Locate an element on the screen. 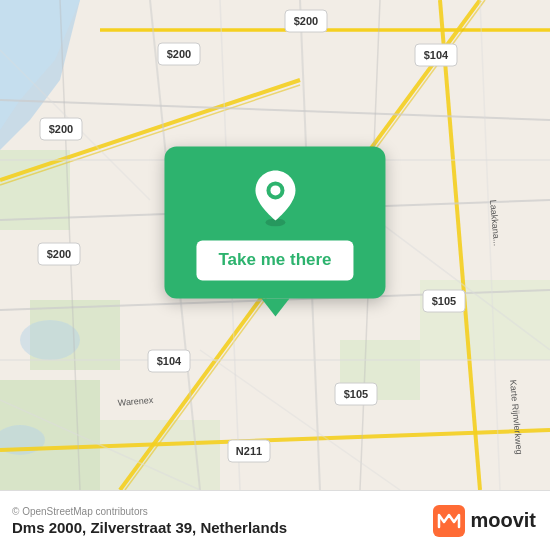  osm-credit: © OpenStreetMap contributors is located at coordinates (150, 512).